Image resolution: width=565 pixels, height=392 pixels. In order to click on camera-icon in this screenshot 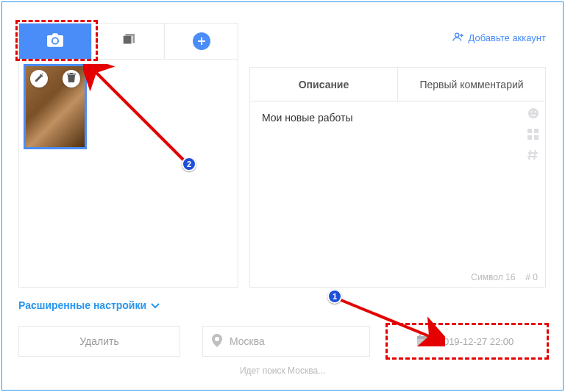, I will do `click(55, 41)`.